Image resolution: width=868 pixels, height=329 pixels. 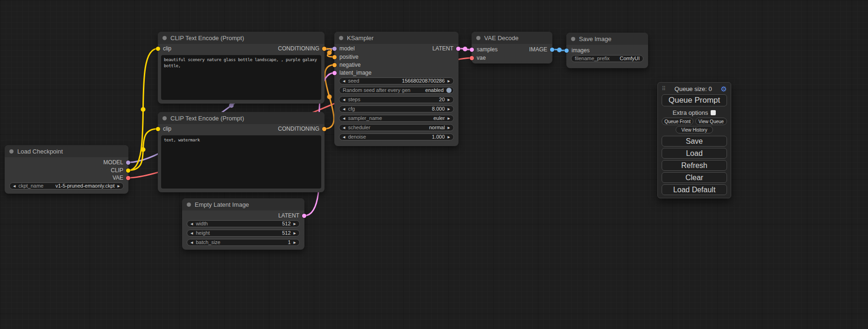 I want to click on ckpt-name-widget: ◀ ckpt_name v1-5-pruned-emaonly.ckpt ▶, so click(x=66, y=186).